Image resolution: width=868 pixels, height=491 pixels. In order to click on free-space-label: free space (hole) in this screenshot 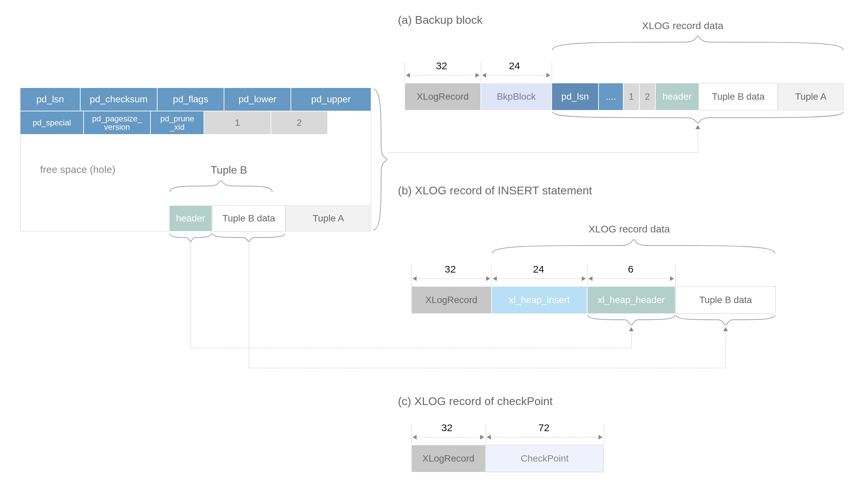, I will do `click(78, 170)`.